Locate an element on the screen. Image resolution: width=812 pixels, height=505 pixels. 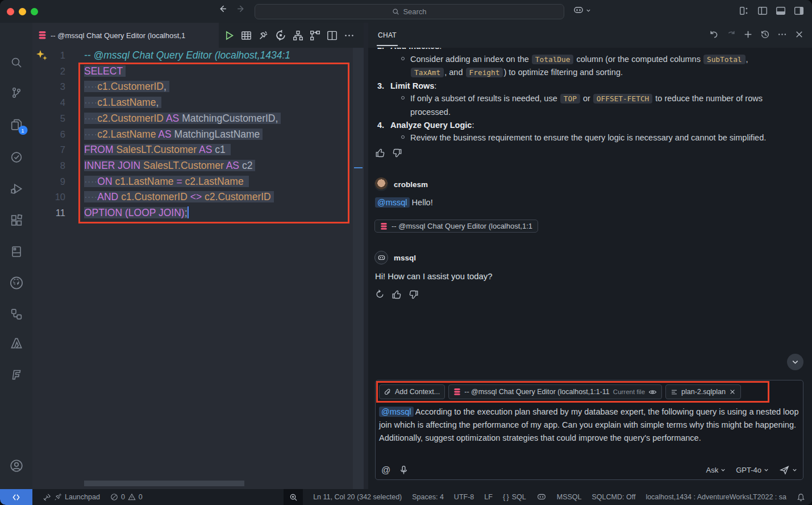
actual-plan-icon is located at coordinates (315, 35).